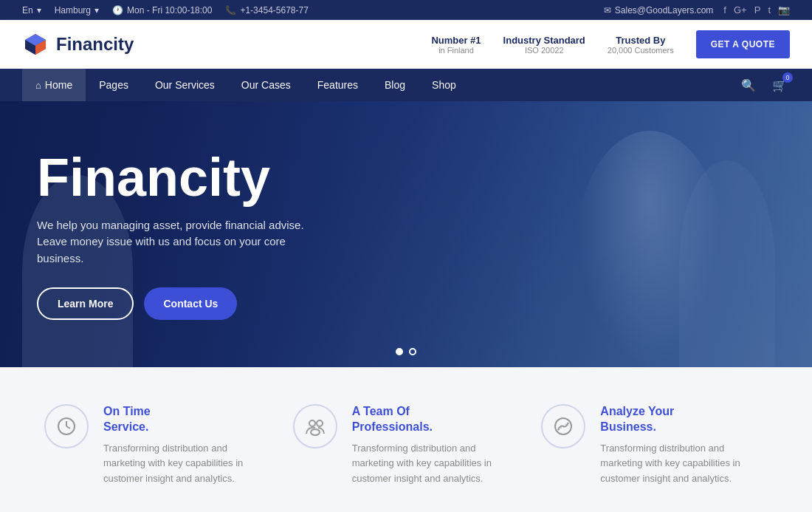 This screenshot has width=812, height=512. Describe the element at coordinates (545, 44) in the screenshot. I see `stat-industry-standard: Industry Standard ISO 20022` at that location.